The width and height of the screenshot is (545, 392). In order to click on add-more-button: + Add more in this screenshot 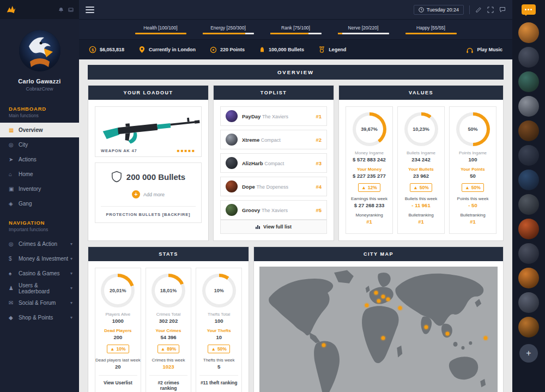, I will do `click(148, 194)`.